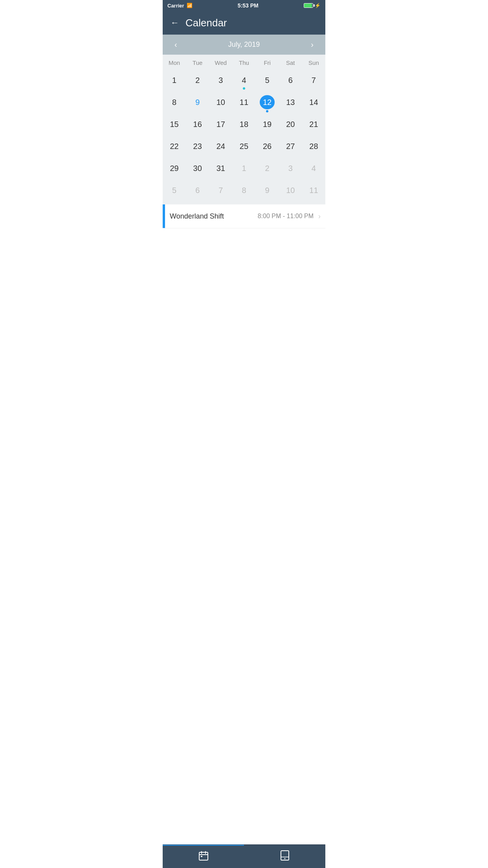 This screenshot has width=488, height=868. Describe the element at coordinates (221, 168) in the screenshot. I see `cal-day-31: 31` at that location.